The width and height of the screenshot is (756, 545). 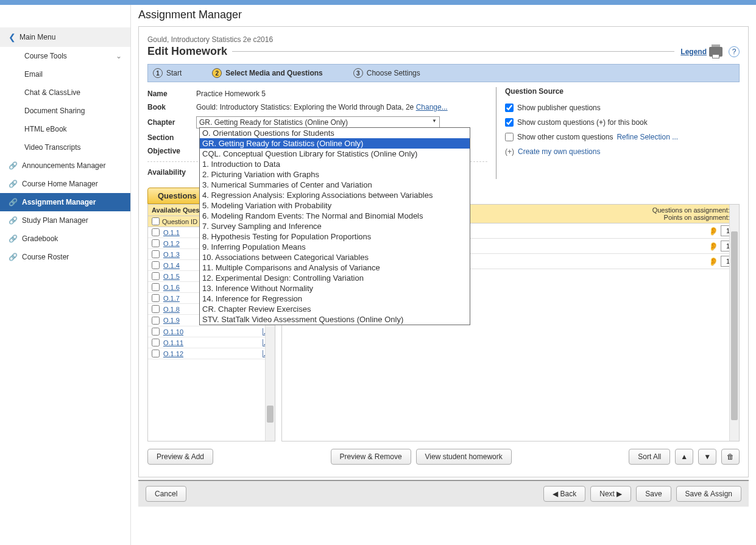 I want to click on save-assign-button: Save & Assign, so click(x=709, y=494).